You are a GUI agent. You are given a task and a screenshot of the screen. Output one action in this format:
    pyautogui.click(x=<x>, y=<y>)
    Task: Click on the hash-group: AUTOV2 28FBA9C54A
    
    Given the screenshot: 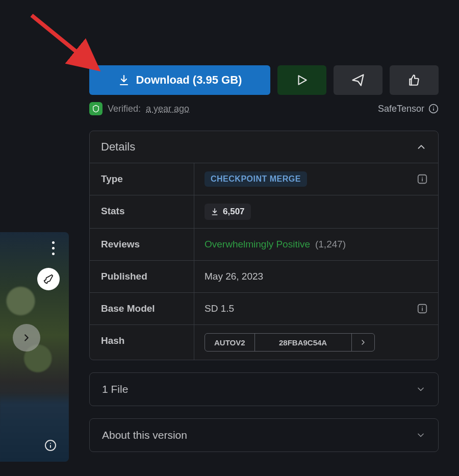 What is the action you would take?
    pyautogui.click(x=290, y=342)
    